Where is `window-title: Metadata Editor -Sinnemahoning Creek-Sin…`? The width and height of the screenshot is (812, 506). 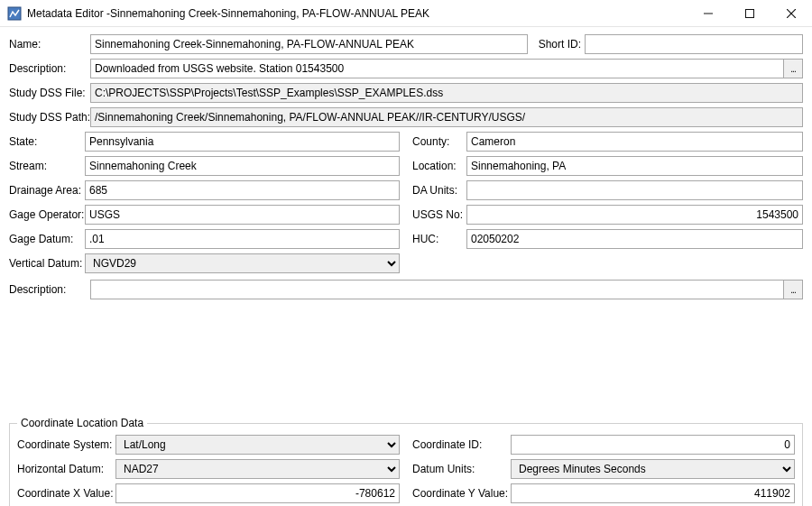
window-title: Metadata Editor -Sinnemahoning Creek-Sin… is located at coordinates (228, 14).